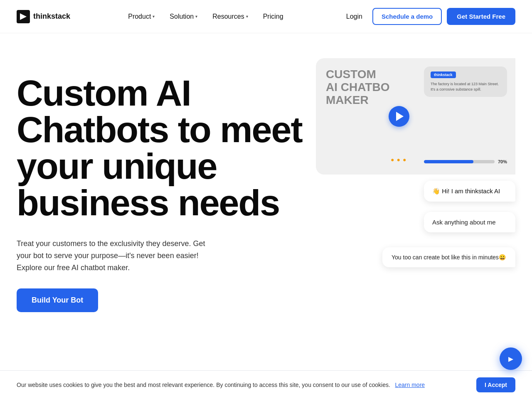 Image resolution: width=532 pixels, height=399 pixels. Describe the element at coordinates (398, 160) in the screenshot. I see `star-icon-2: ●` at that location.